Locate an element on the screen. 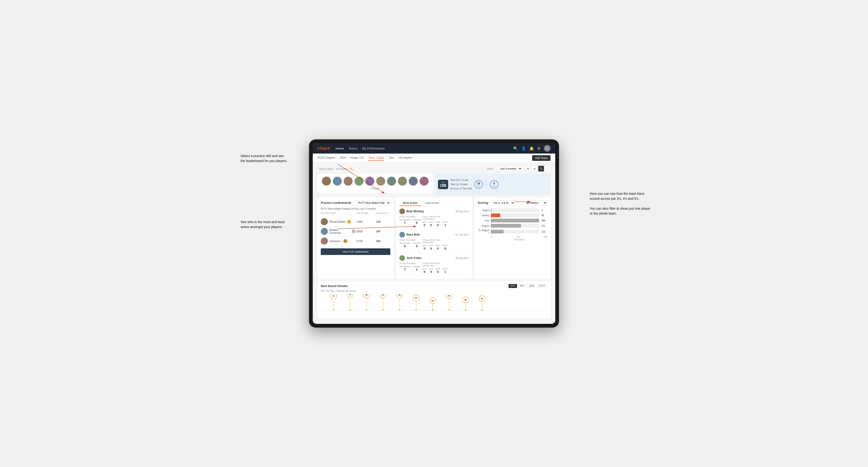  subnav-hcaps: Hcaps 1-5 is located at coordinates (357, 158).